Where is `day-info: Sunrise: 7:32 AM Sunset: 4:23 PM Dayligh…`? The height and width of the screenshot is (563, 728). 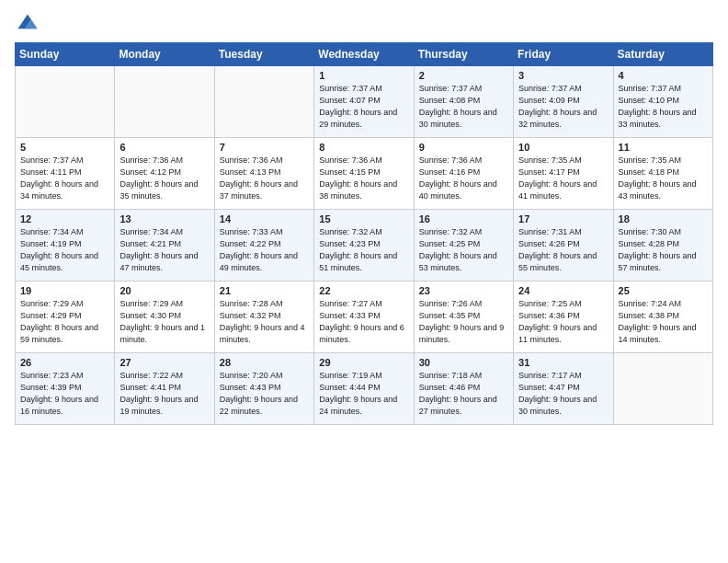
day-info: Sunrise: 7:32 AM Sunset: 4:23 PM Dayligh… is located at coordinates (364, 250).